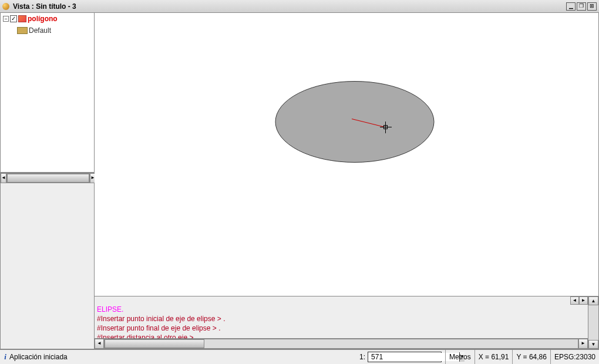 This screenshot has width=599, height=364. I want to click on scale-field: 1: ▼, so click(401, 357).